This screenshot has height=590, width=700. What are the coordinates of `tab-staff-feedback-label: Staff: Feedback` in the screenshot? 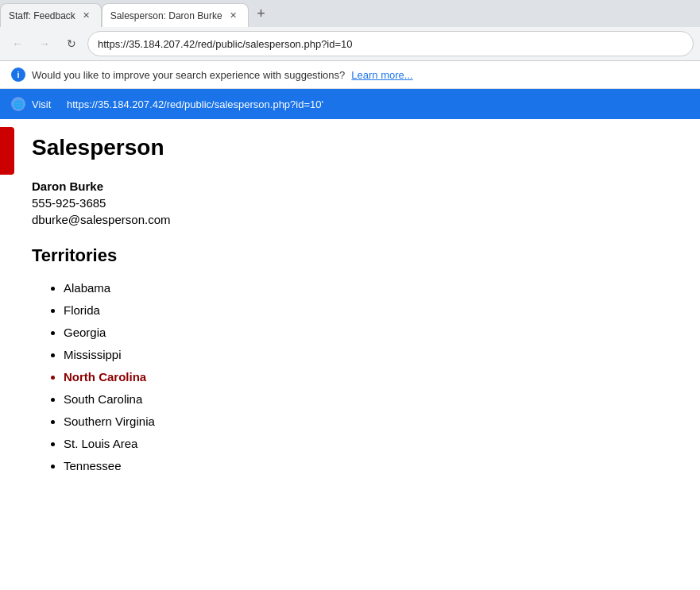 It's located at (42, 16).